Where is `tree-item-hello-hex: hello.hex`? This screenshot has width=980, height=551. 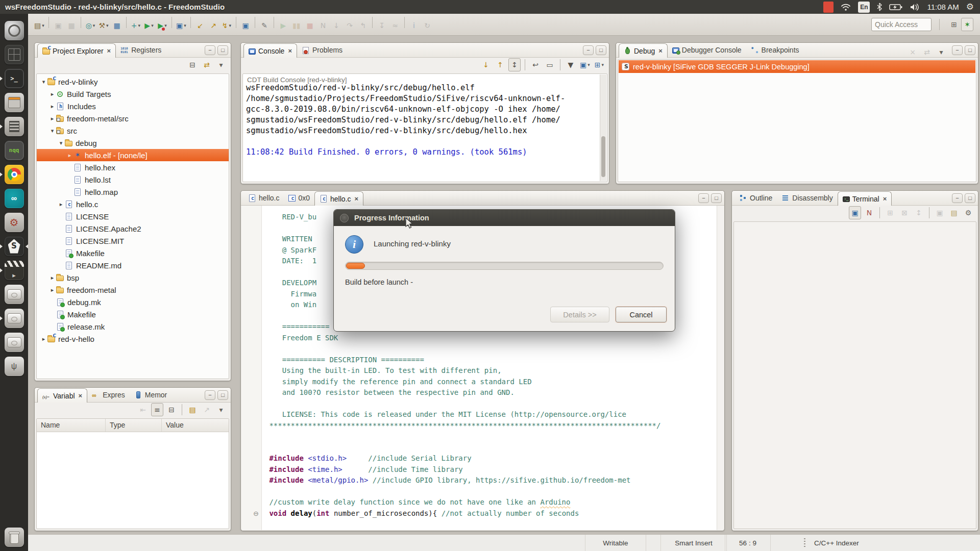
tree-item-hello-hex: hello.hex is located at coordinates (133, 167).